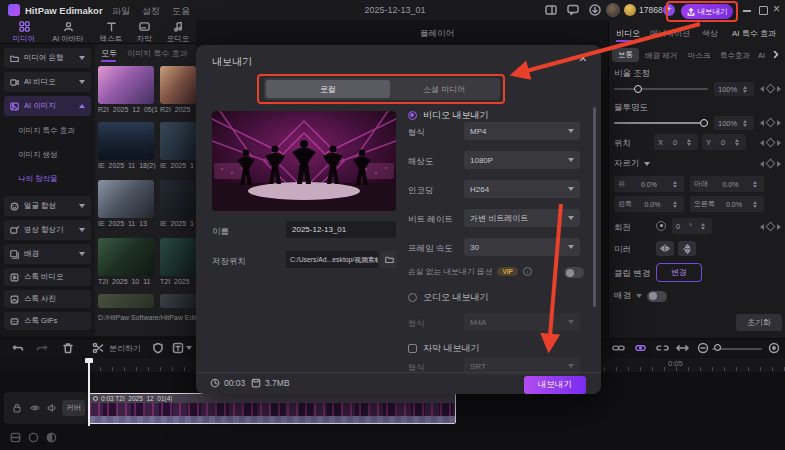  Describe the element at coordinates (34, 438) in the screenshot. I see `record-icon` at that location.